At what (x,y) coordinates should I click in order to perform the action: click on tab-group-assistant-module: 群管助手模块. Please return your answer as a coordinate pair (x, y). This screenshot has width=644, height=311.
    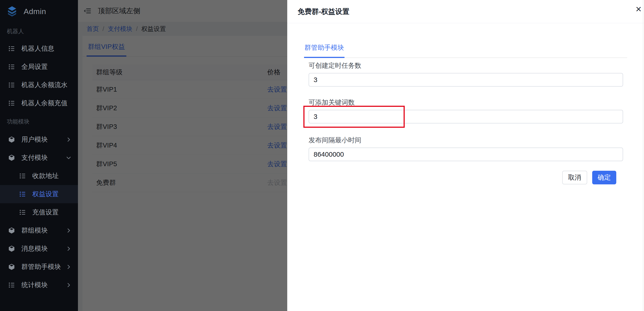
    Looking at the image, I should click on (324, 51).